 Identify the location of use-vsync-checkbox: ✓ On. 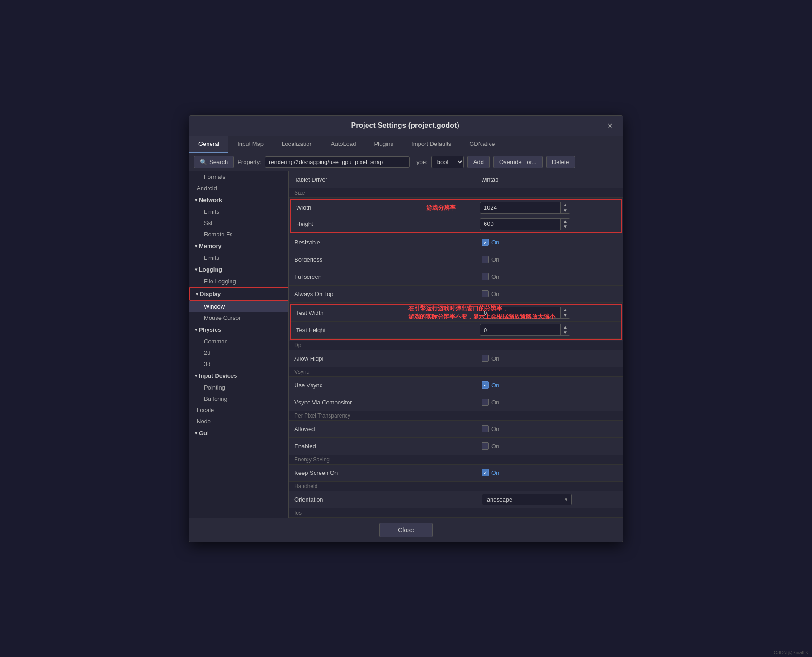
(490, 385).